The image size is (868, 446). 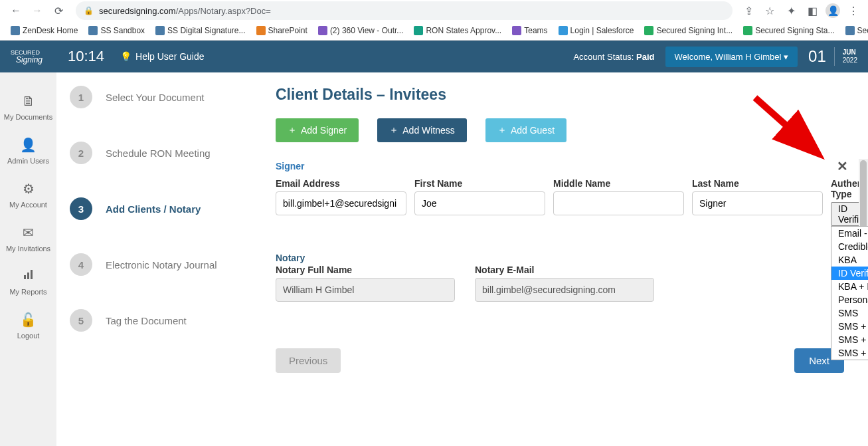 I want to click on dropdown-option: Personal Knowledge, so click(x=850, y=300).